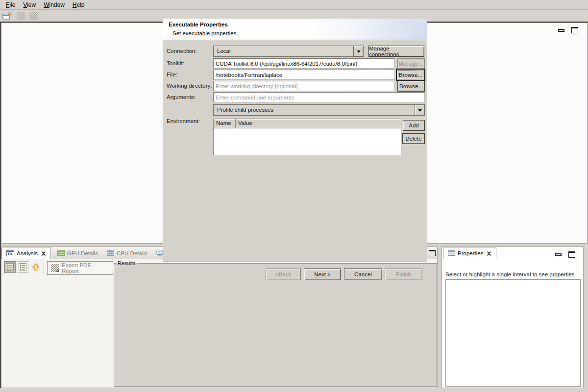  Describe the element at coordinates (61, 253) in the screenshot. I see `gpu-details-icon` at that location.